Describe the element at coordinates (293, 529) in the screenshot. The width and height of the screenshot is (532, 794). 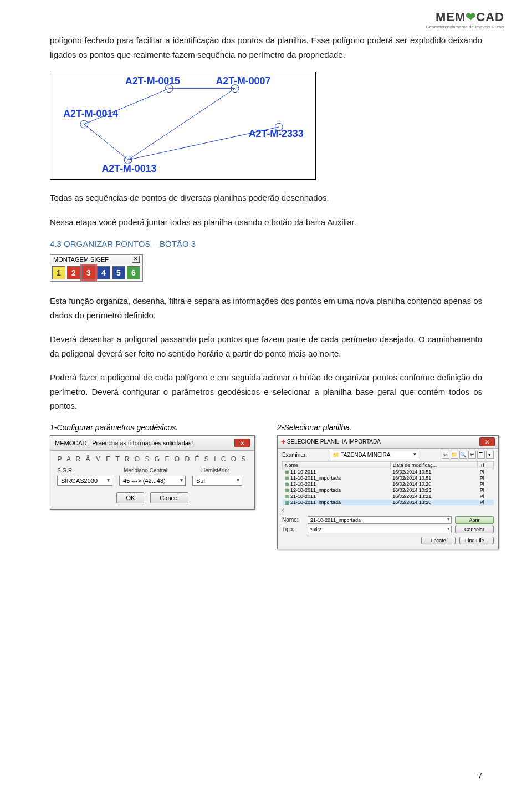
I see `filetype-label: Tipo:` at that location.